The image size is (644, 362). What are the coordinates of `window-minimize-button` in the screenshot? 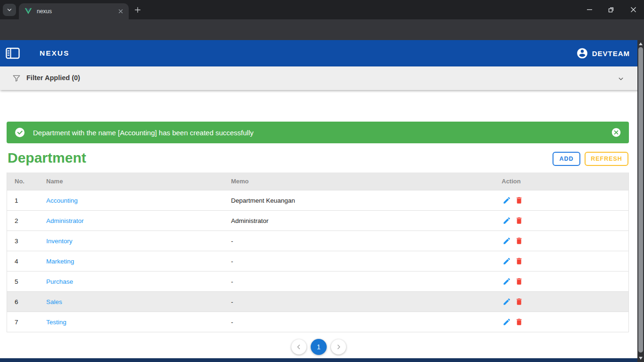 It's located at (589, 9).